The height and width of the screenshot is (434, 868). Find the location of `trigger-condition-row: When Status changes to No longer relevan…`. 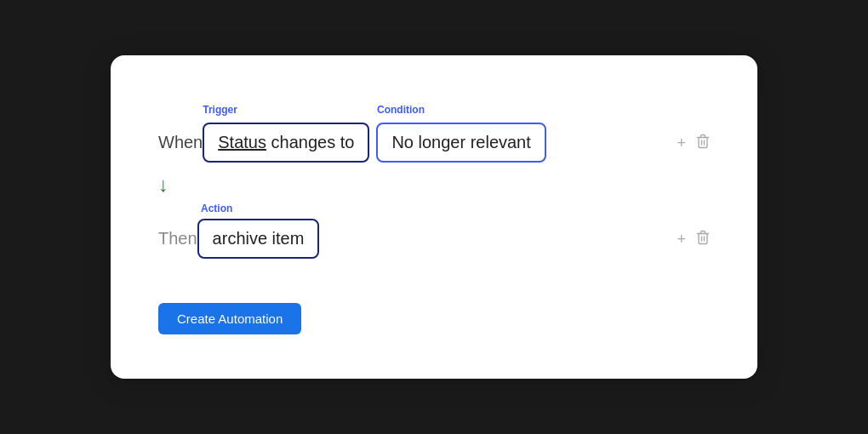

trigger-condition-row: When Status changes to No longer relevan… is located at coordinates (434, 143).